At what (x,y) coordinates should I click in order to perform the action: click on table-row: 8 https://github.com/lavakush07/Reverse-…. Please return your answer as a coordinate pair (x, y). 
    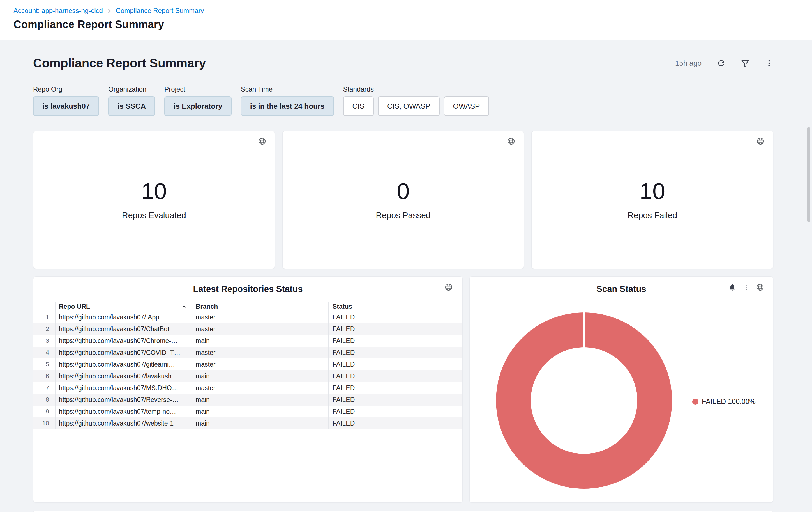
    Looking at the image, I should click on (248, 400).